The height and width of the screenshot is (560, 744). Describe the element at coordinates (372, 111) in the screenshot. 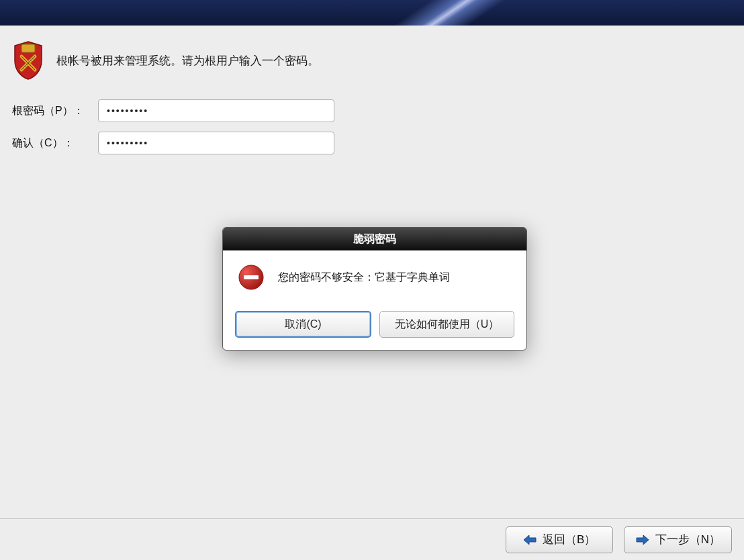

I see `root-password-row: 根密码（P）：` at that location.